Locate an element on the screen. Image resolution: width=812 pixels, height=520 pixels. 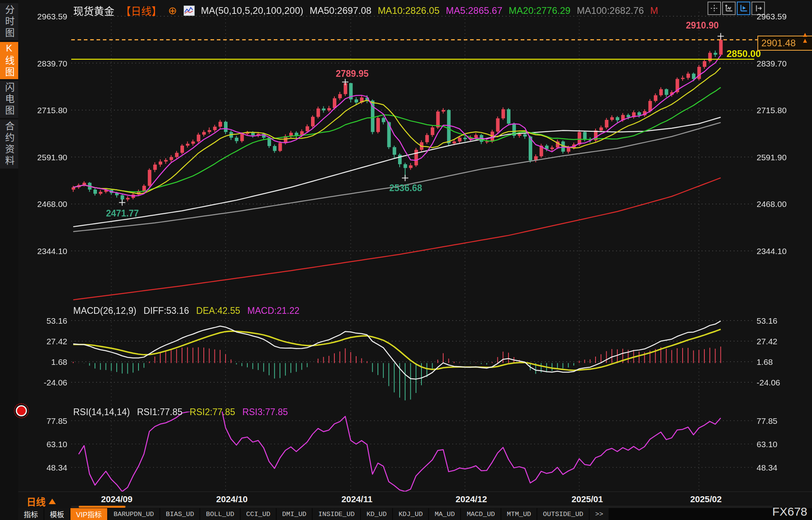
tab-kd-ud: KD_UD is located at coordinates (377, 514).